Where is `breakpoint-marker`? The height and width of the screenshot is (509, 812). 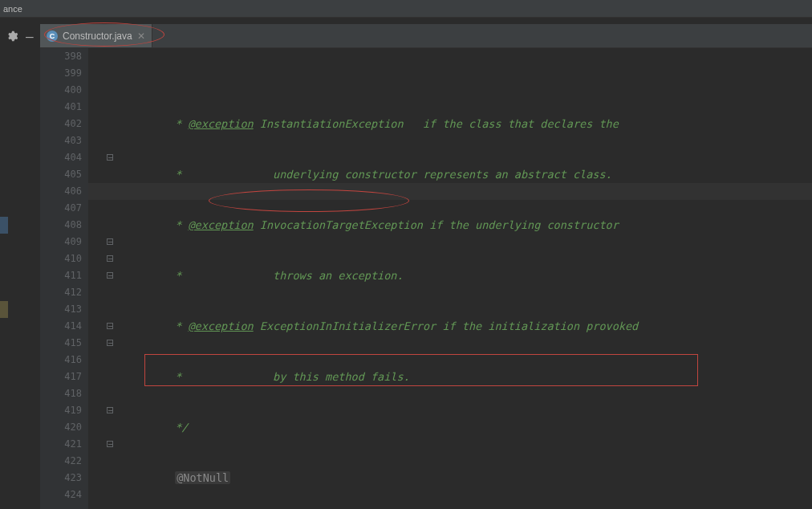
breakpoint-marker is located at coordinates (4, 225).